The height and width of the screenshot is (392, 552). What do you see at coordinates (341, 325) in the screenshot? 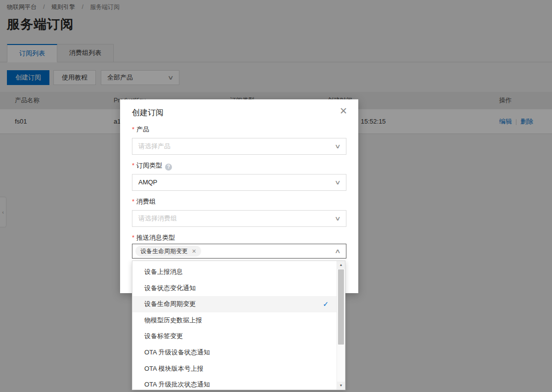
I see `dropdown-scrollbar: ▲ ▼` at bounding box center [341, 325].